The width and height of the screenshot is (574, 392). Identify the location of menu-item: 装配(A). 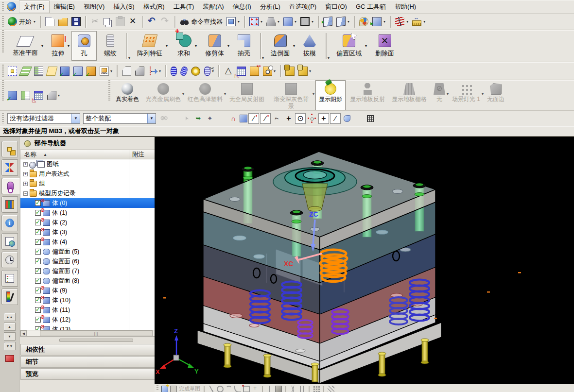
(213, 7).